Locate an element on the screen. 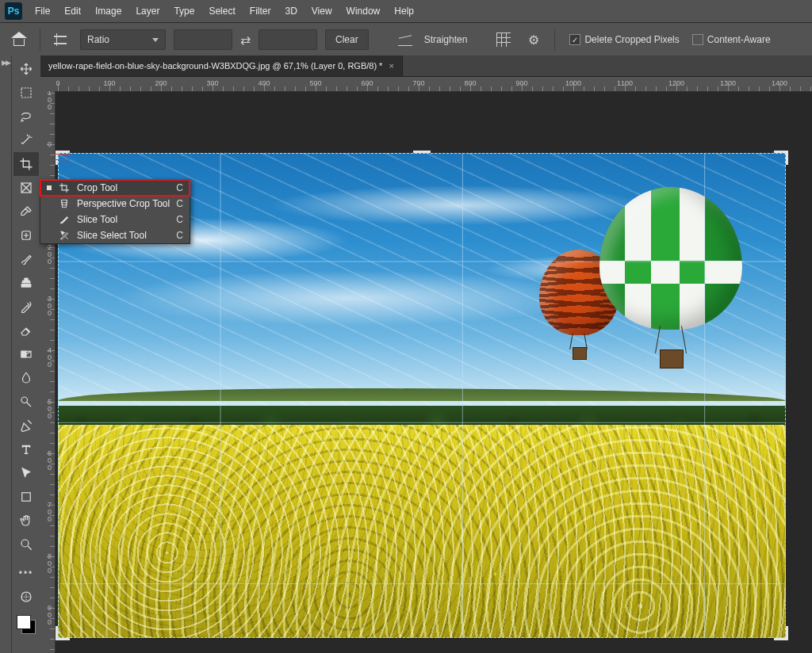 This screenshot has width=812, height=653. crop-tool-flyout: Crop Tool C Perspective Crop Tool C Slic… is located at coordinates (115, 212).